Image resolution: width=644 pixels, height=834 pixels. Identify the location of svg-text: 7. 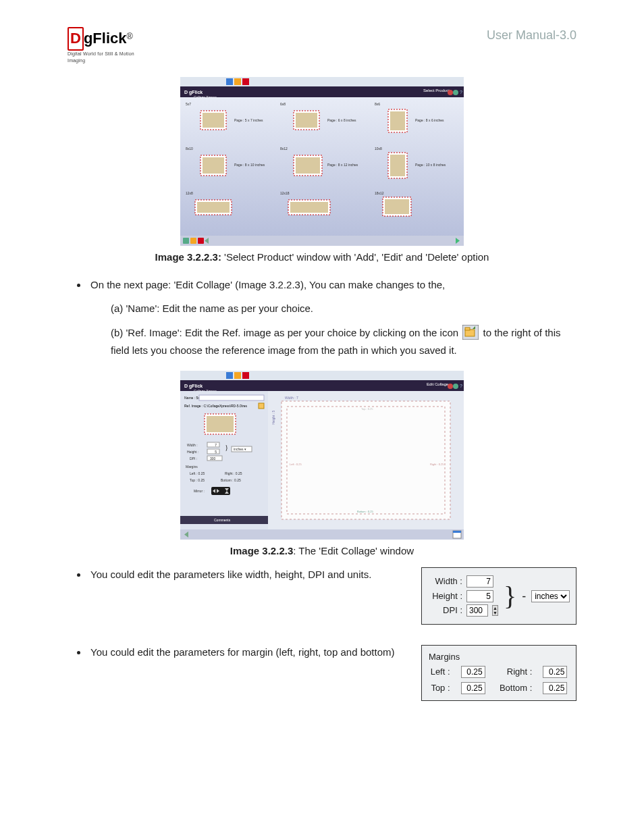
(216, 445).